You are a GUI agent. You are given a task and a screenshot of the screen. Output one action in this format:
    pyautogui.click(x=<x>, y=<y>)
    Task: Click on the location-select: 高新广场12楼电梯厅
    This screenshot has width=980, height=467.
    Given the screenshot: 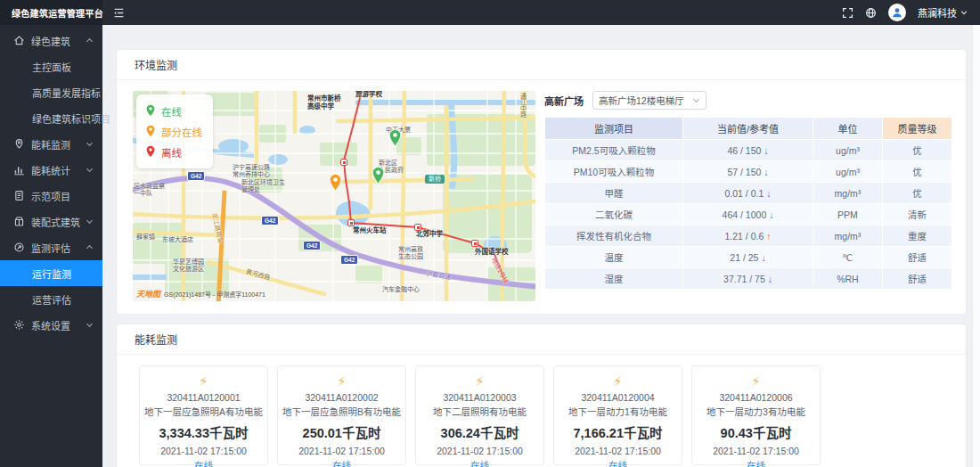 What is the action you would take?
    pyautogui.click(x=649, y=100)
    